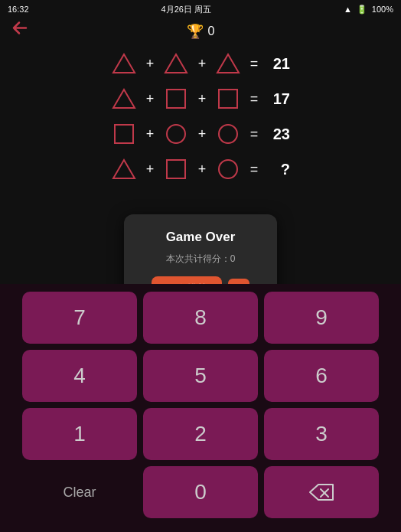 This screenshot has width=401, height=532. Describe the element at coordinates (18, 9) in the screenshot. I see `status-time: 16:32` at that location.